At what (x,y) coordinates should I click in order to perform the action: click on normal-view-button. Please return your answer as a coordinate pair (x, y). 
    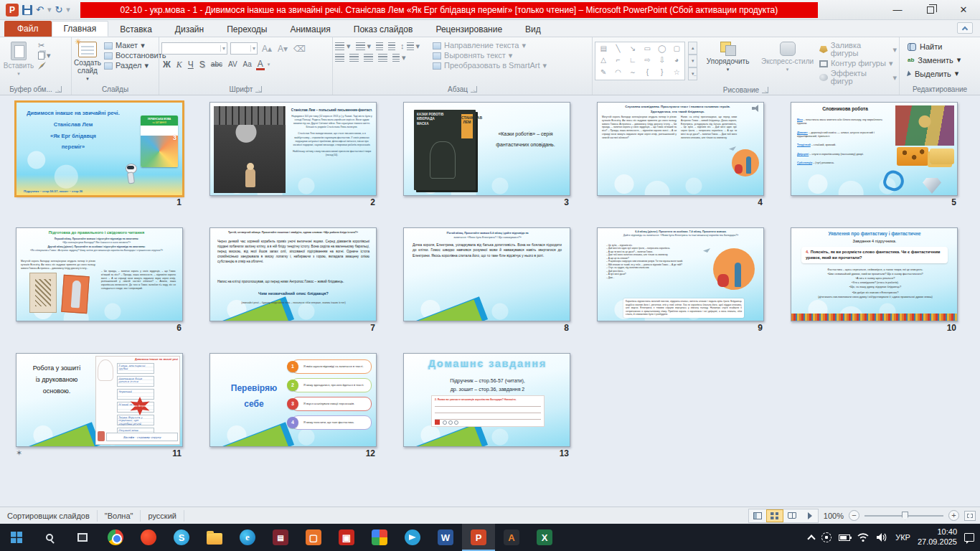
    Looking at the image, I should click on (758, 516).